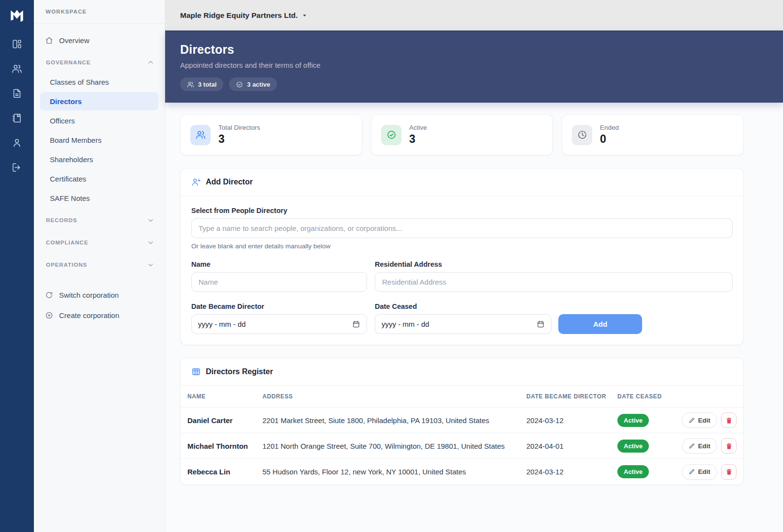 Image resolution: width=783 pixels, height=532 pixels. I want to click on address-label: Residential Address, so click(554, 264).